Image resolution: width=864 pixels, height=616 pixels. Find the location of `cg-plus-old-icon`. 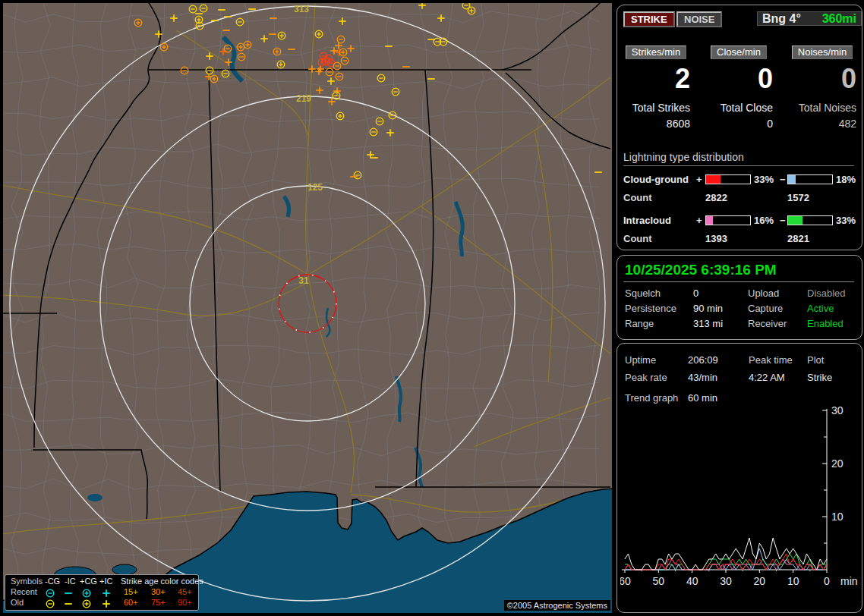

cg-plus-old-icon is located at coordinates (87, 604).